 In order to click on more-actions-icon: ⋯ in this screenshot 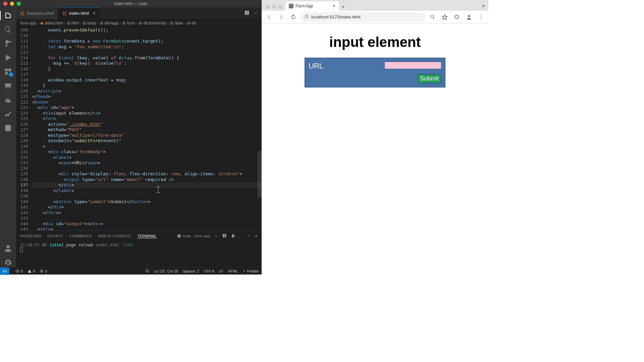, I will do `click(256, 13)`.